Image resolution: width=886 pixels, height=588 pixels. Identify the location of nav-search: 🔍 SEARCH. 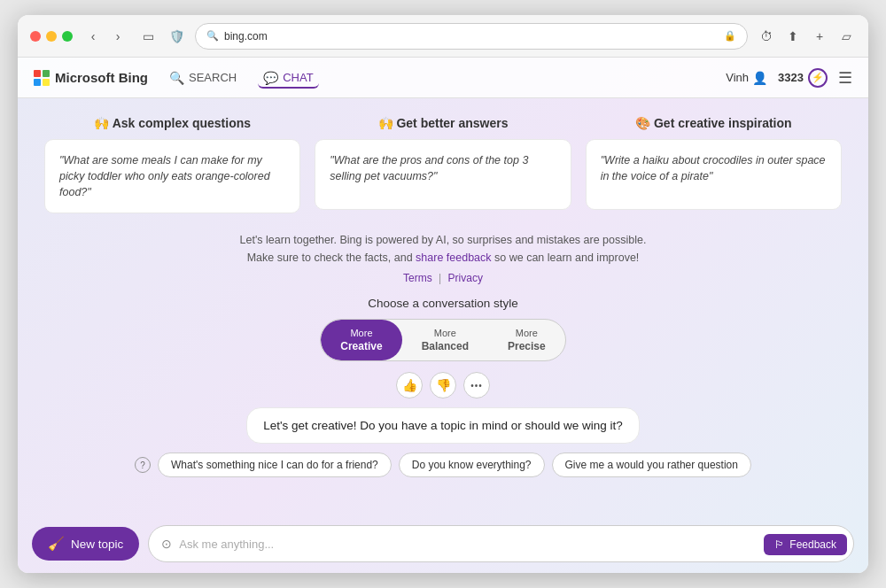
(203, 78).